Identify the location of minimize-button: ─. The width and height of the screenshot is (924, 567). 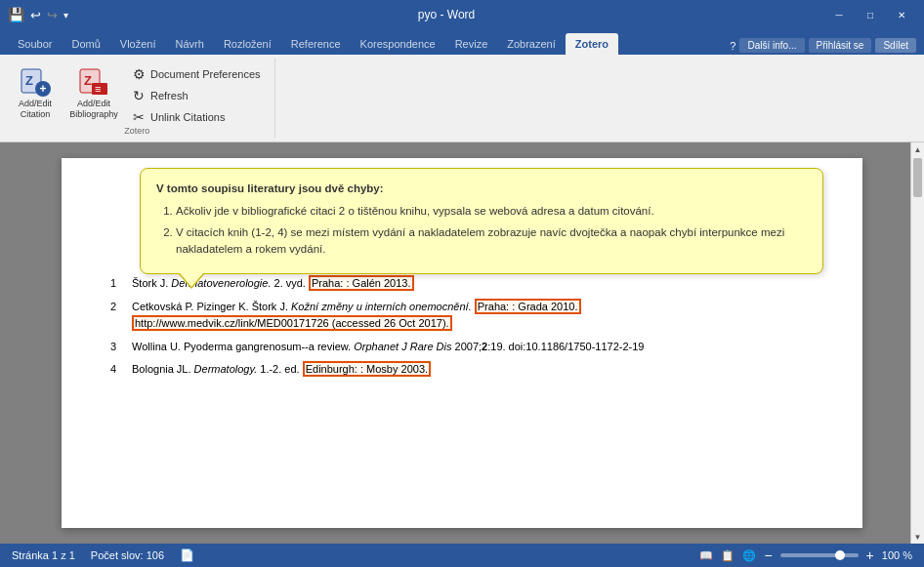
(839, 15).